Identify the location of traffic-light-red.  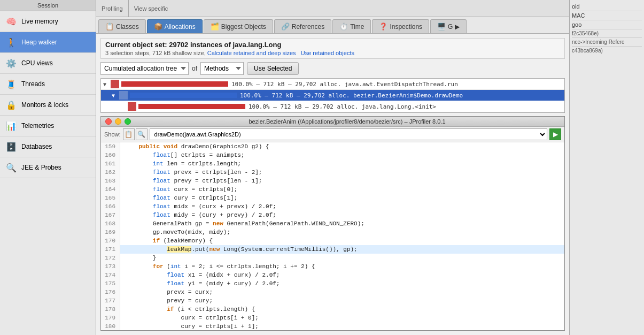
(108, 121).